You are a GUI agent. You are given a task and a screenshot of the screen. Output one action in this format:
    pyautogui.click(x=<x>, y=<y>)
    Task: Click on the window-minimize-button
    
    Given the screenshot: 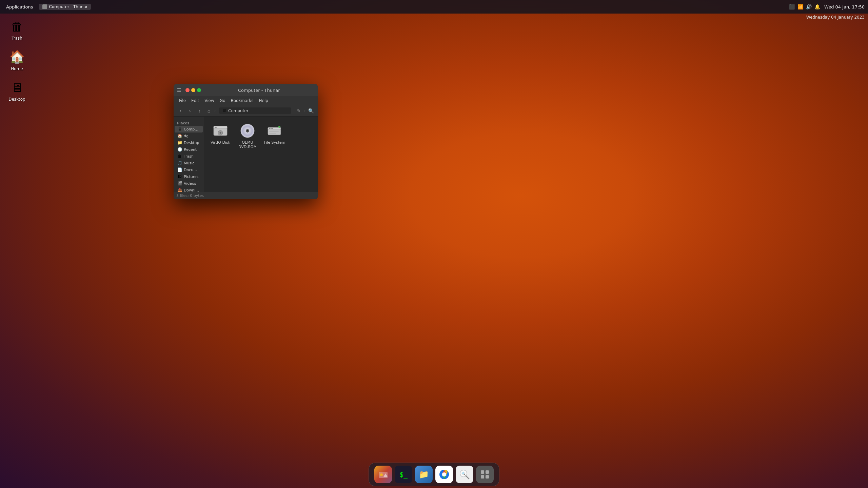 What is the action you would take?
    pyautogui.click(x=193, y=90)
    